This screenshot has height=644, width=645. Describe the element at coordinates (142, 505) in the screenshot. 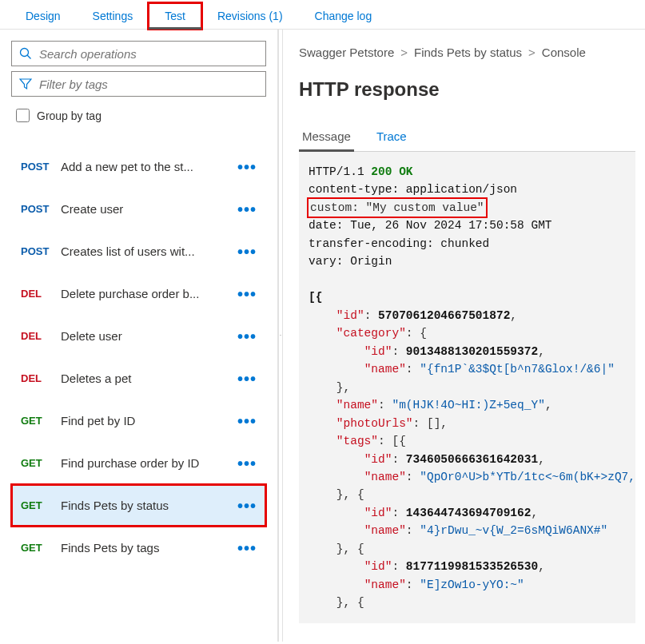

I see `operation-label: Finds Pets by status` at that location.